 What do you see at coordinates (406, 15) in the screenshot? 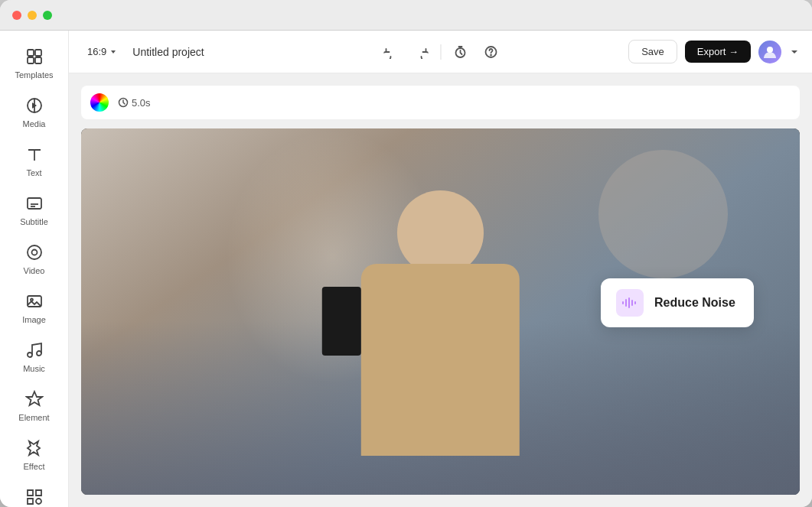
I see `titlebar` at bounding box center [406, 15].